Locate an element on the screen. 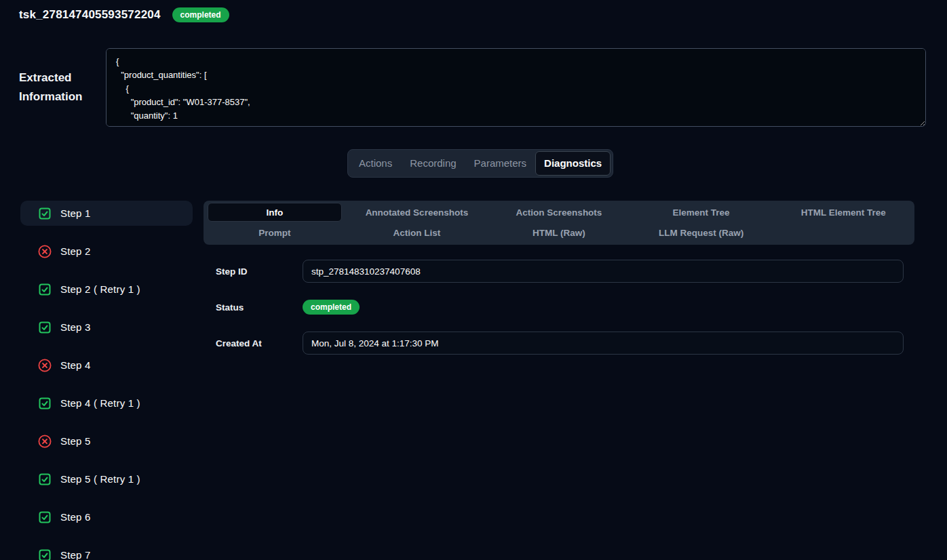 Image resolution: width=947 pixels, height=560 pixels. task-status-badge: completed is located at coordinates (201, 15).